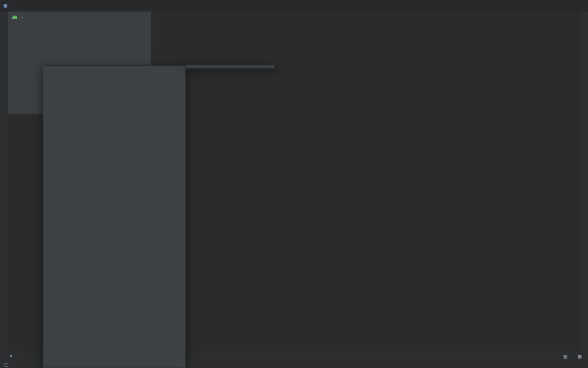  Describe the element at coordinates (79, 17) in the screenshot. I see `project-panel-header: ▾` at that location.